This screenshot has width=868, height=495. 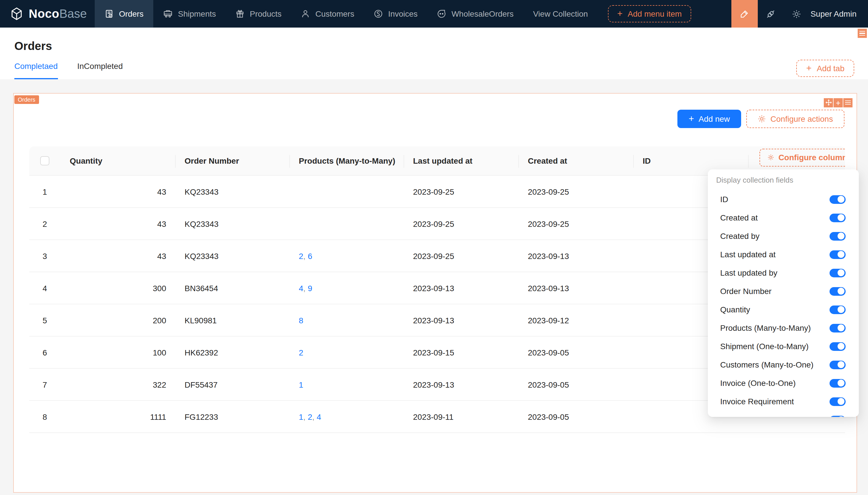 What do you see at coordinates (829, 103) in the screenshot?
I see `drag-handle-icon` at bounding box center [829, 103].